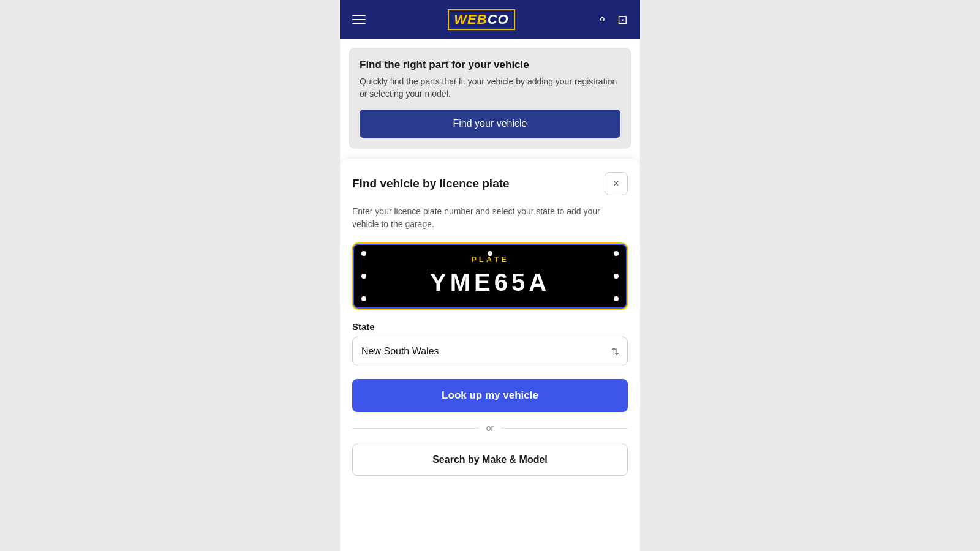  I want to click on bolt-mid-left, so click(364, 276).